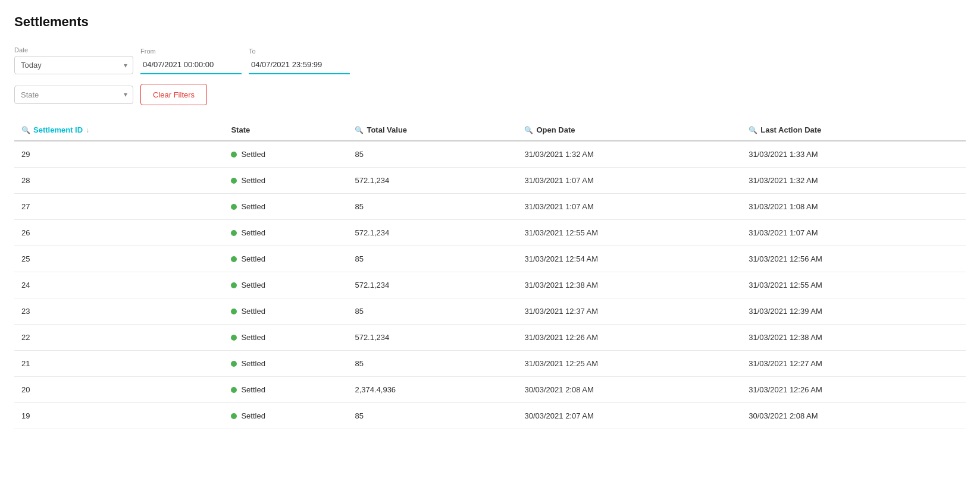  What do you see at coordinates (74, 65) in the screenshot?
I see `date-select: Today Yesterday Last 7 Days Last 30 Days…` at bounding box center [74, 65].